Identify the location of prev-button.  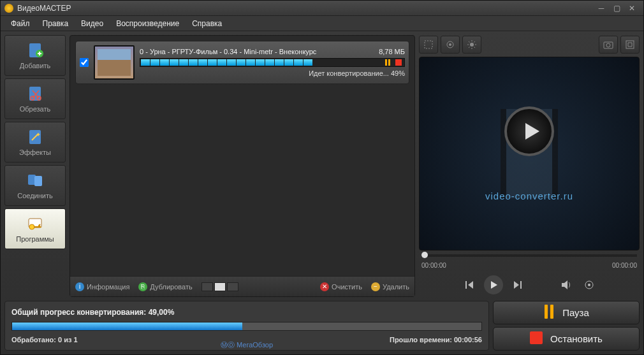
(469, 285).